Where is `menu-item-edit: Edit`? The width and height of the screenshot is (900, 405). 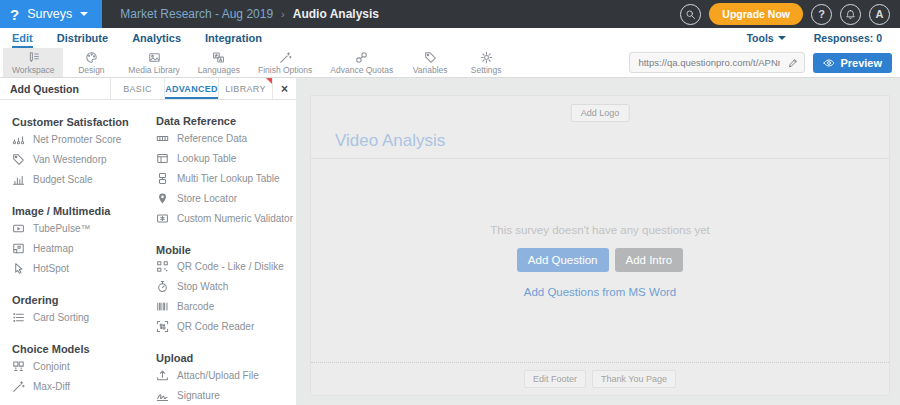
menu-item-edit: Edit is located at coordinates (22, 38).